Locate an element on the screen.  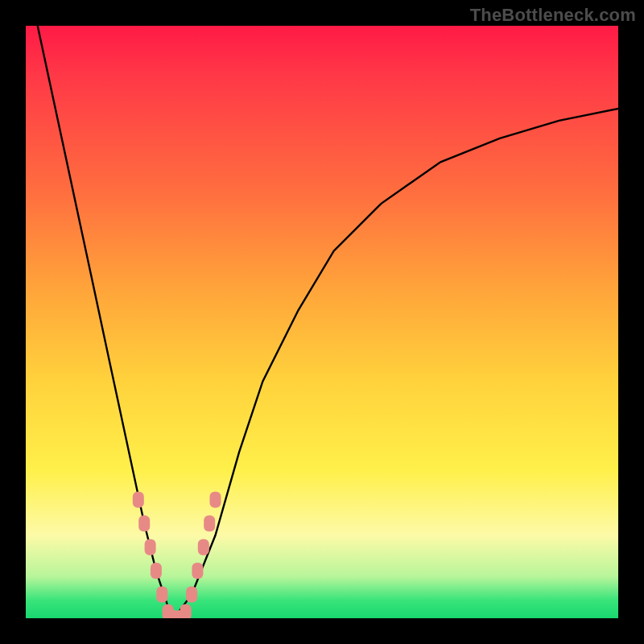
watermark-text: TheBottleneck.com is located at coordinates (553, 15).